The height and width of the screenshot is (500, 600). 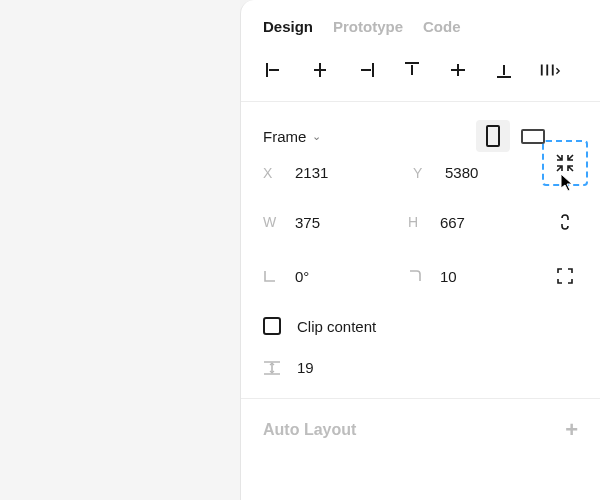 I want to click on independent-corners-icon, so click(x=565, y=276).